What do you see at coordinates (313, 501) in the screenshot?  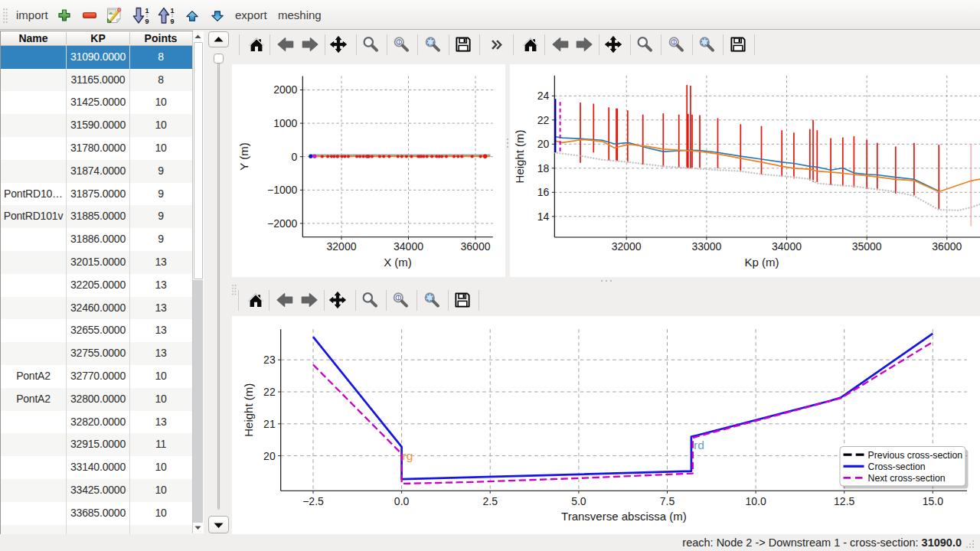 I see `svg-text: −2.5` at bounding box center [313, 501].